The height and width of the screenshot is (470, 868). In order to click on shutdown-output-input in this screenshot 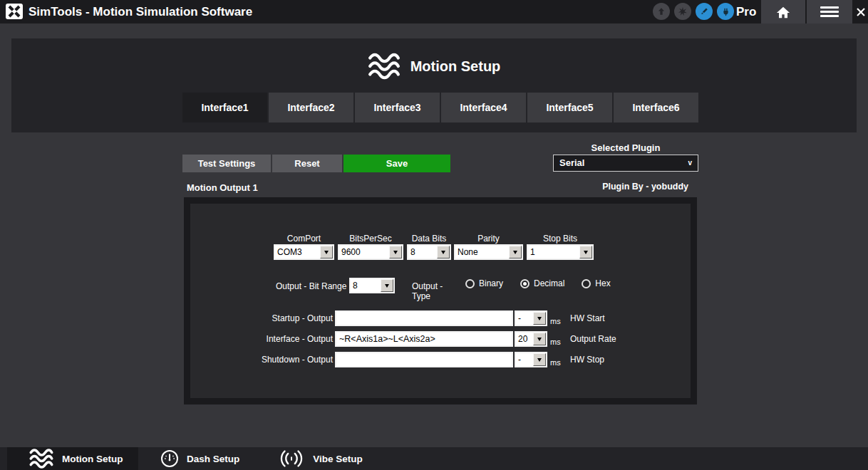, I will do `click(424, 360)`.